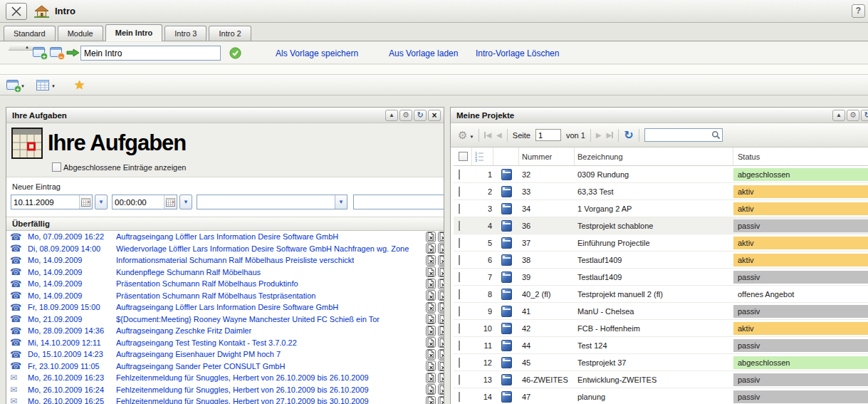  Describe the element at coordinates (406, 115) in the screenshot. I see `panel-settings-button: ⚙` at that location.